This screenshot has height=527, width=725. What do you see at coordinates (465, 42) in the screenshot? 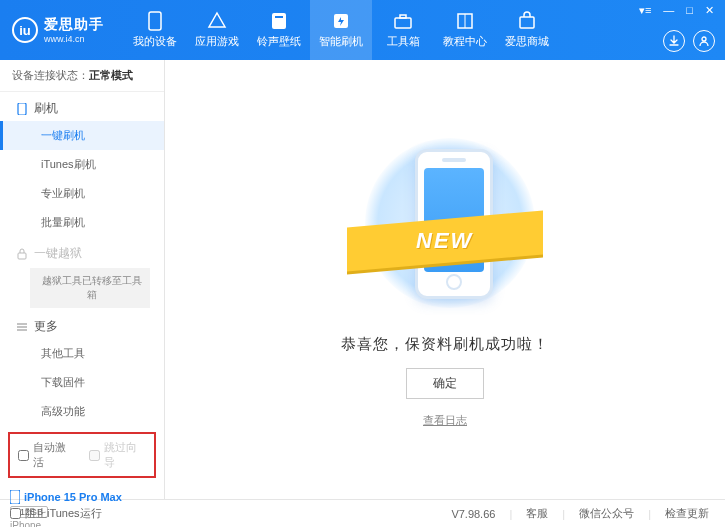
I see `nav-label: 教程中心` at bounding box center [465, 42].